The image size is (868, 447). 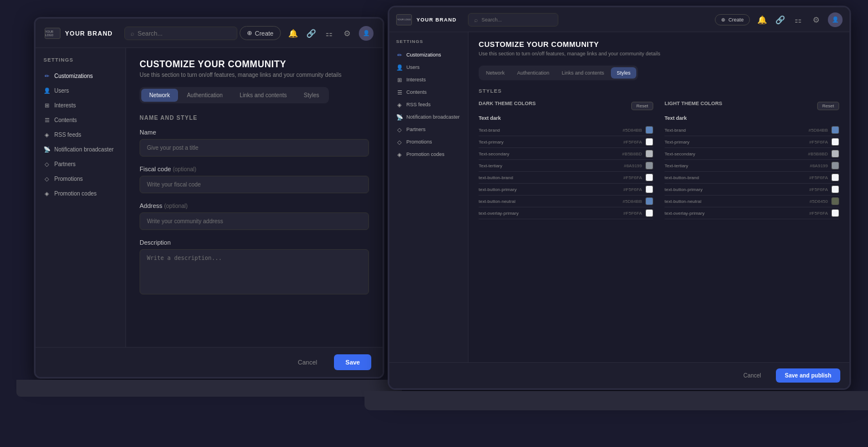 I want to click on back-footer: Cancel Save, so click(x=209, y=362).